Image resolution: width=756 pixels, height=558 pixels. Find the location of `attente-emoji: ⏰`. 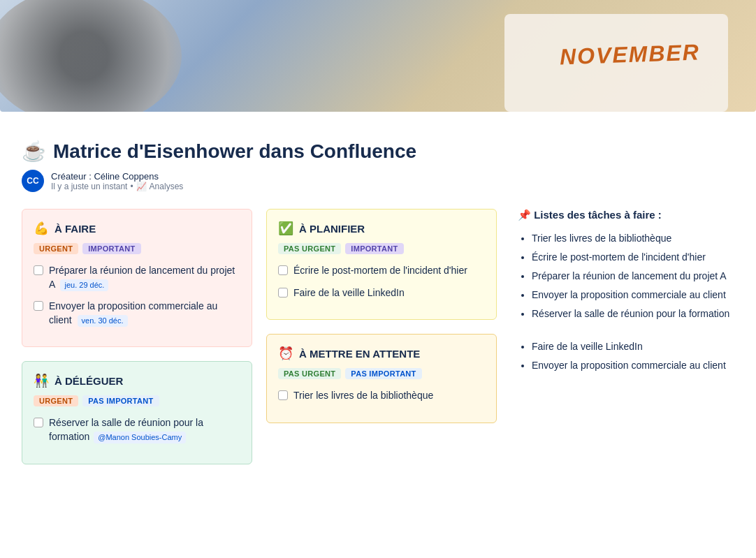

attente-emoji: ⏰ is located at coordinates (286, 353).